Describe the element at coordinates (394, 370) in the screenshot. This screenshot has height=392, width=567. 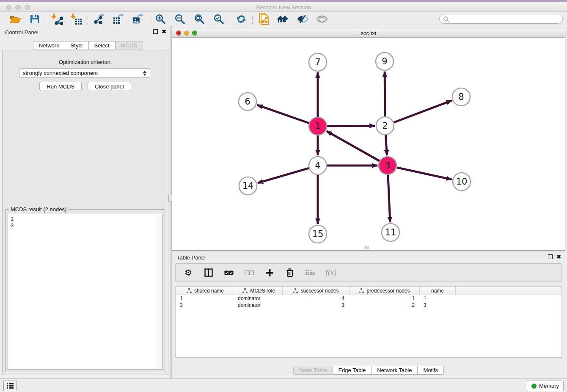
I see `tab-network-table: Network Table` at that location.